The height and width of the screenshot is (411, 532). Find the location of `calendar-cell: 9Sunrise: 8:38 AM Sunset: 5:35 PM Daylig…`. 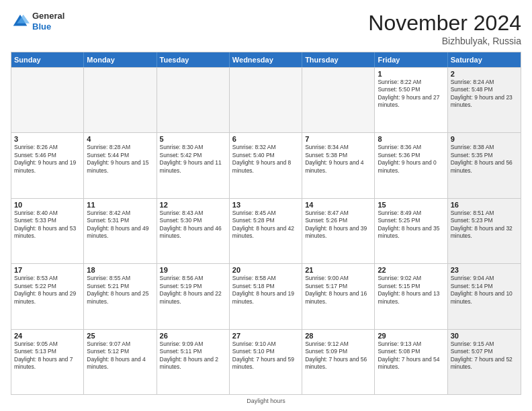

calendar-cell: 9Sunrise: 8:38 AM Sunset: 5:35 PM Daylig… is located at coordinates (484, 165).